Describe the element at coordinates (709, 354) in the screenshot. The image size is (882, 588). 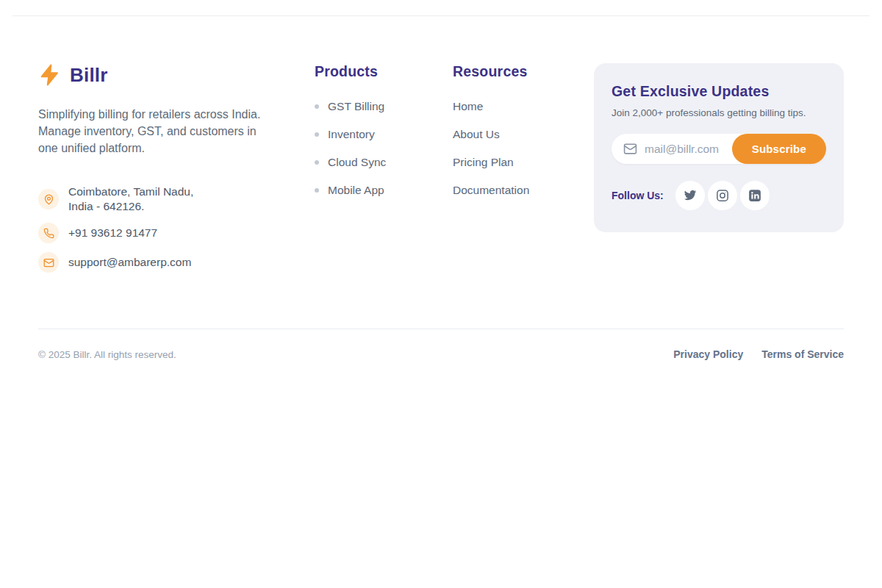
I see `privacy-policy-link: Privacy Policy` at that location.